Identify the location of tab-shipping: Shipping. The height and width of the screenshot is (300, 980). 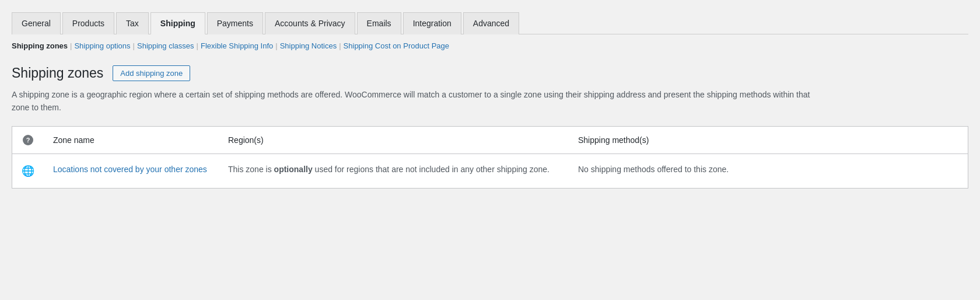
(178, 23).